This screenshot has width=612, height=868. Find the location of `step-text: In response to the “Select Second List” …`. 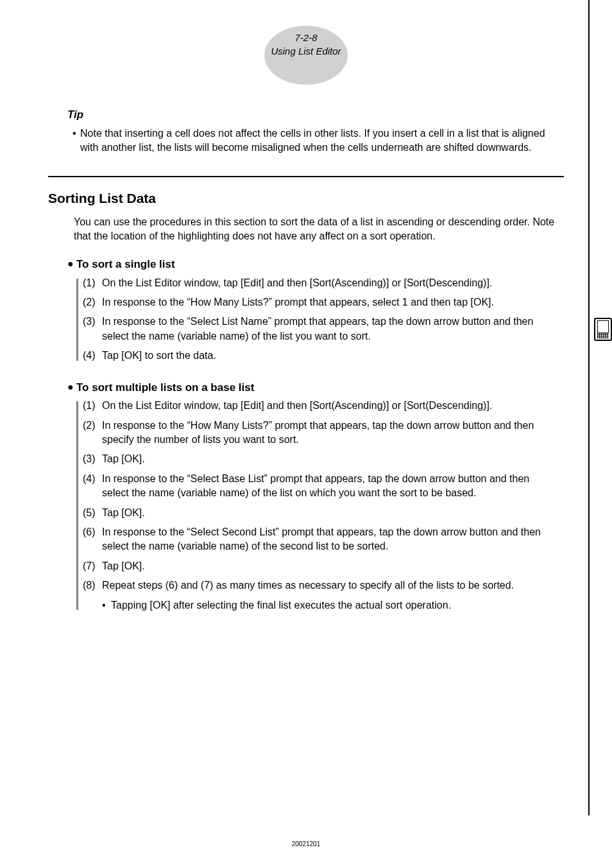

step-text: In response to the “Select Second List” … is located at coordinates (330, 539).